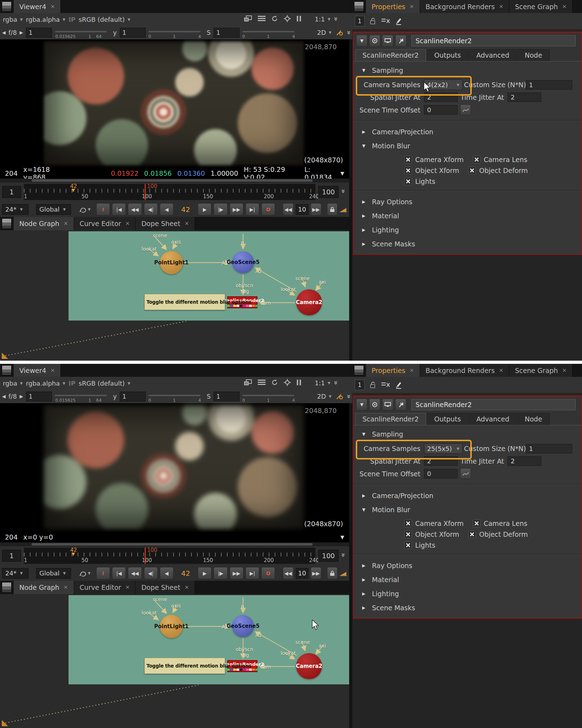  What do you see at coordinates (209, 276) in the screenshot?
I see `nodegraph-canvas: PointLight1 GeoScene5 Camera2 ScanlineRe…` at bounding box center [209, 276].